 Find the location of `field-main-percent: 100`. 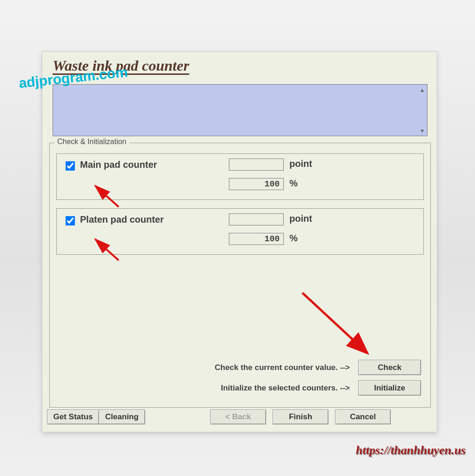

field-main-percent: 100 is located at coordinates (256, 184).